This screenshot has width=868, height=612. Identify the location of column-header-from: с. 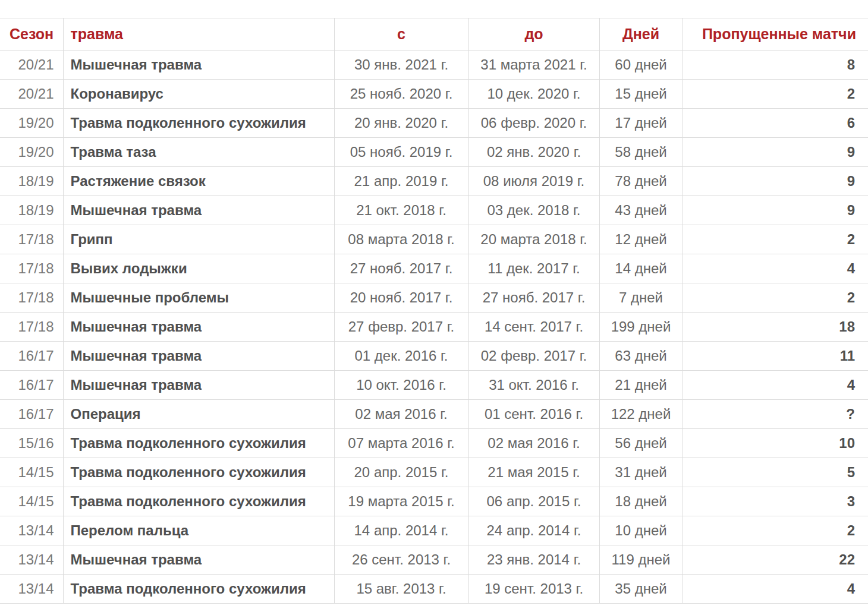
(401, 34).